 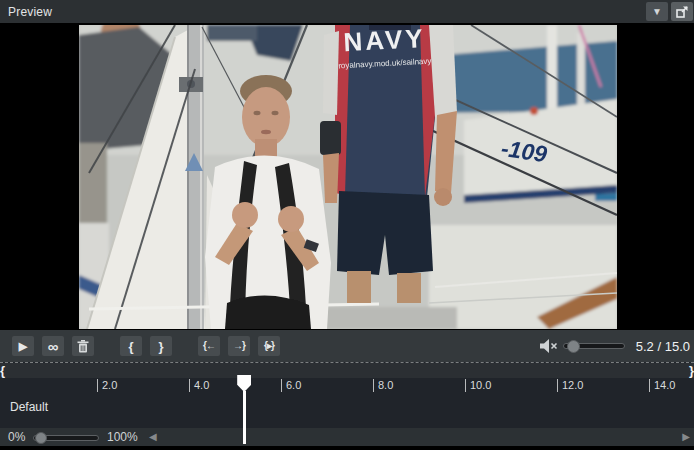 I want to click on set-in-icon: {, so click(x=130, y=346).